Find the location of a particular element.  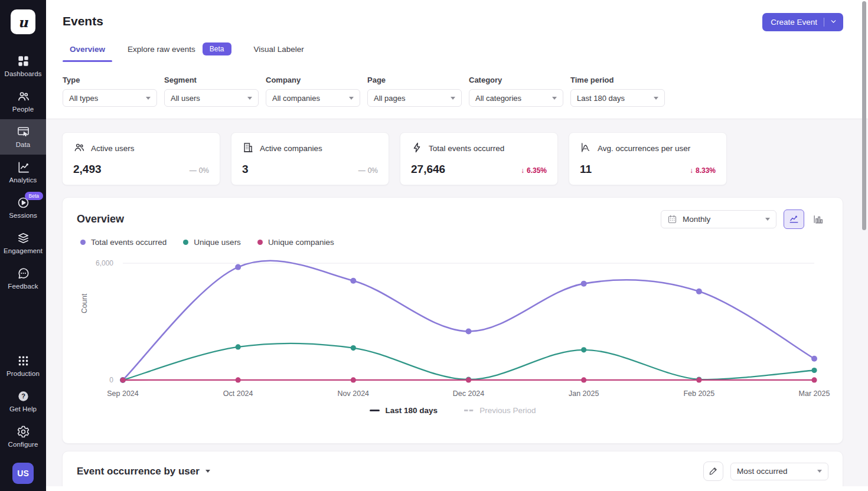

sidebar-item-label: Sessions is located at coordinates (22, 215).